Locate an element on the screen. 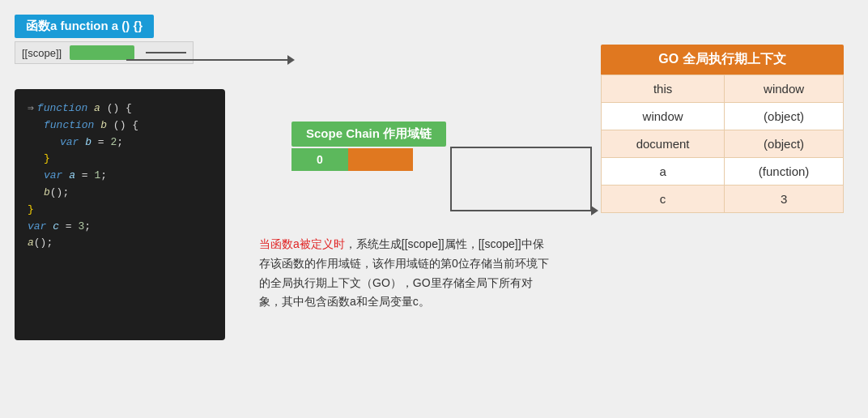 The height and width of the screenshot is (418, 868). desc-red: 当函数a被定义时 is located at coordinates (302, 244).